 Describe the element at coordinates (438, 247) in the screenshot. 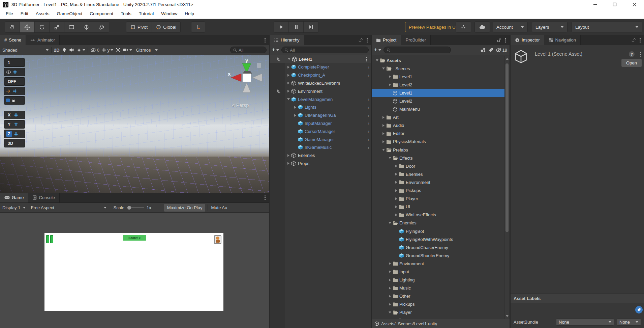

I see `project-item-GroundChaserEnemy: GroundChaserEnemy` at that location.